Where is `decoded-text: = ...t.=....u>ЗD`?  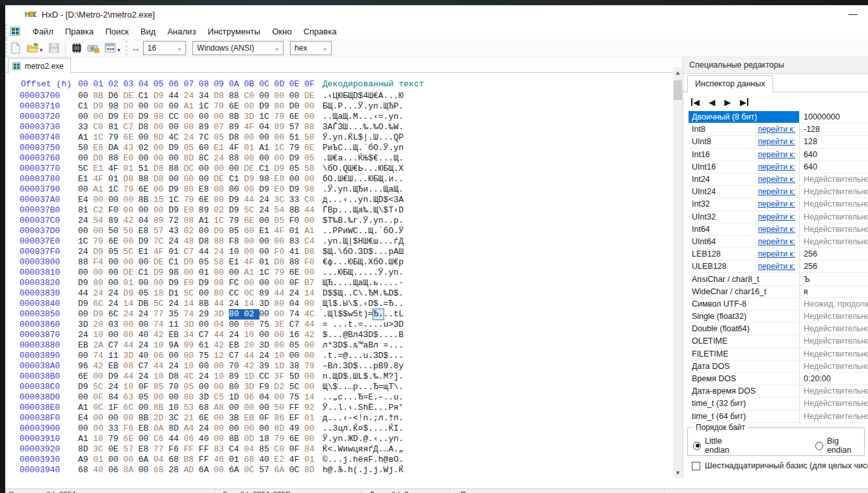
decoded-text: = ...t.=....u>ЗD is located at coordinates (363, 325).